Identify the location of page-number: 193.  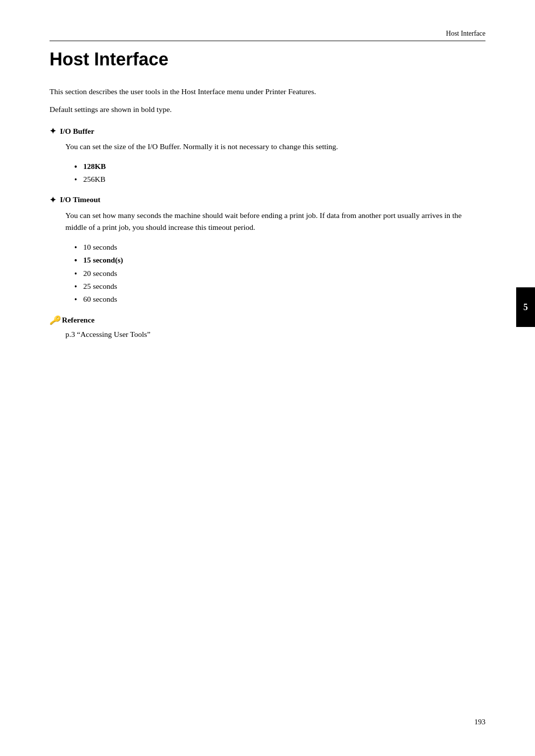
(481, 722).